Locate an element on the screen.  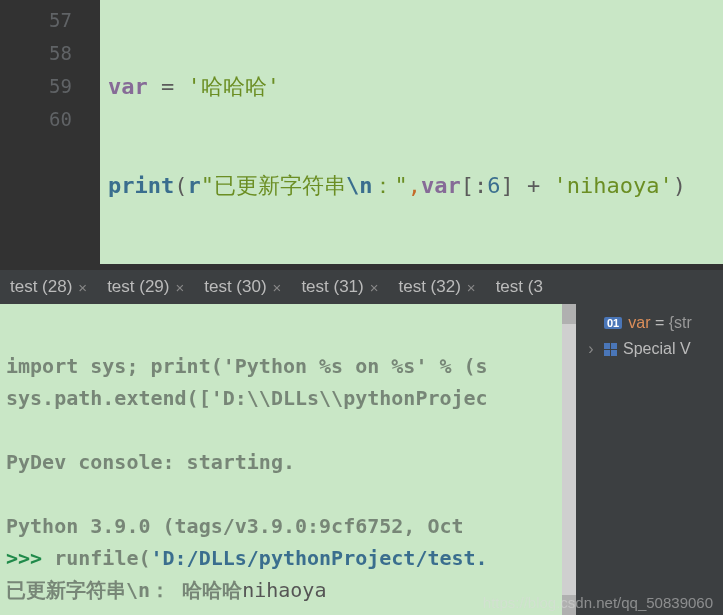
token-paren: ( is located at coordinates (180, 186).